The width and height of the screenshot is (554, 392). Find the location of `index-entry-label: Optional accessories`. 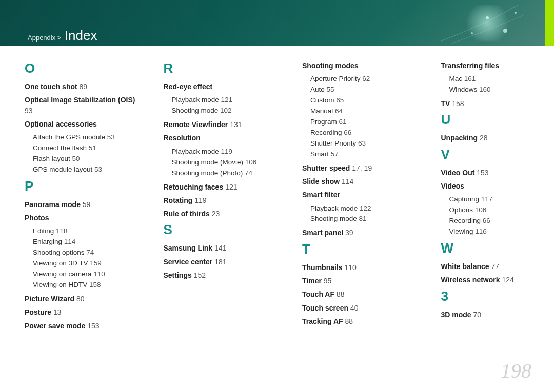

index-entry-label: Optional accessories is located at coordinates (81, 124).